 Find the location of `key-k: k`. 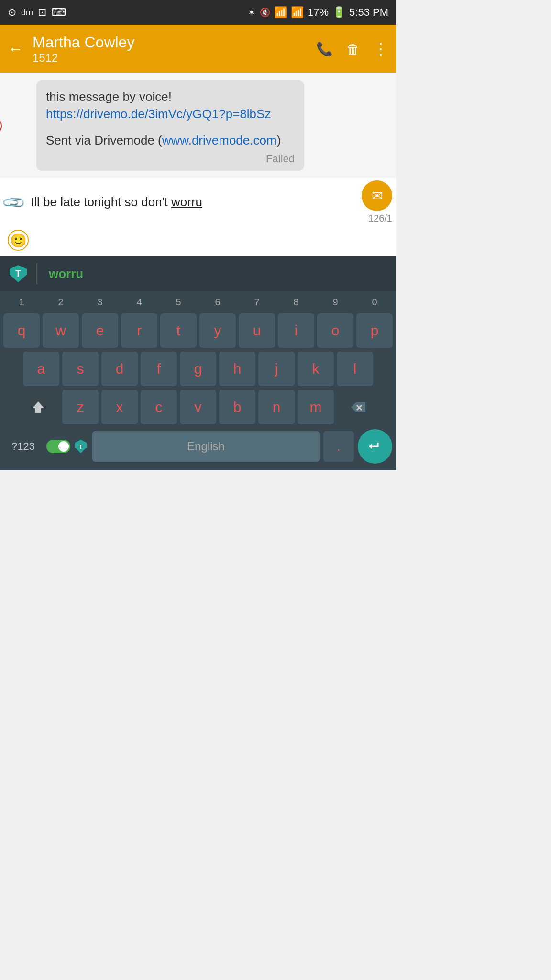

key-k: k is located at coordinates (316, 369).